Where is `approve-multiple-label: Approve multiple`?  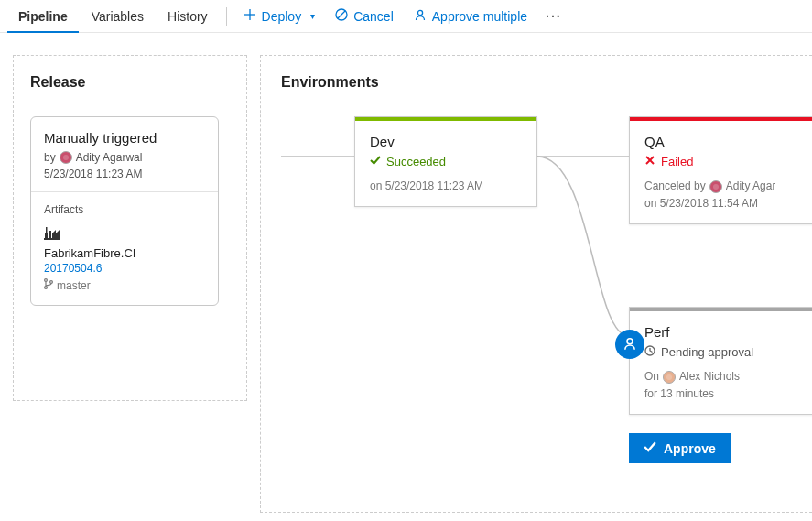
approve-multiple-label: Approve multiple is located at coordinates (480, 16).